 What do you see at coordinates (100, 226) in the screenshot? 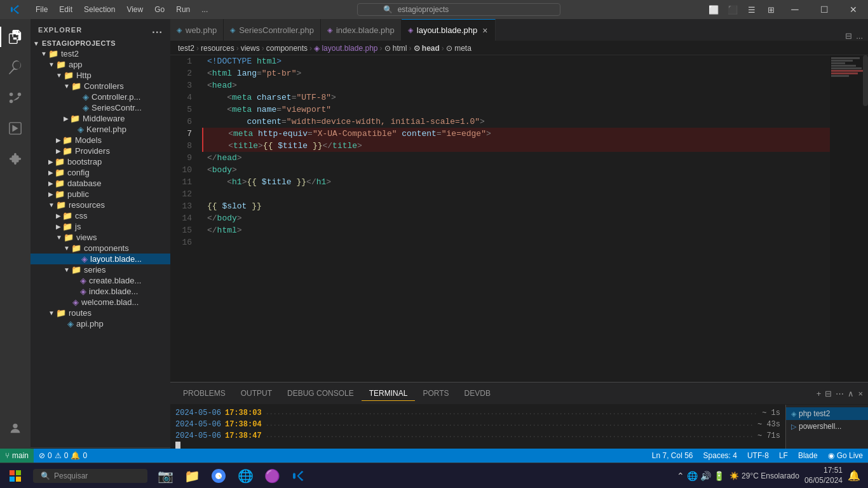
I see `tree-item-js: ▶ 📁 js` at bounding box center [100, 226].